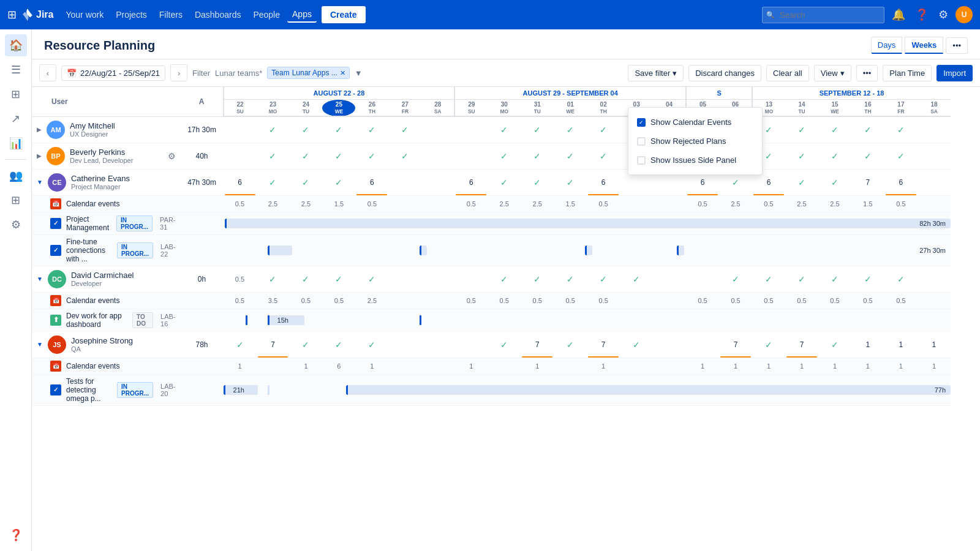  What do you see at coordinates (92, 130) in the screenshot?
I see `user-info-amy: Amy Mitchell UX Designer` at bounding box center [92, 130].